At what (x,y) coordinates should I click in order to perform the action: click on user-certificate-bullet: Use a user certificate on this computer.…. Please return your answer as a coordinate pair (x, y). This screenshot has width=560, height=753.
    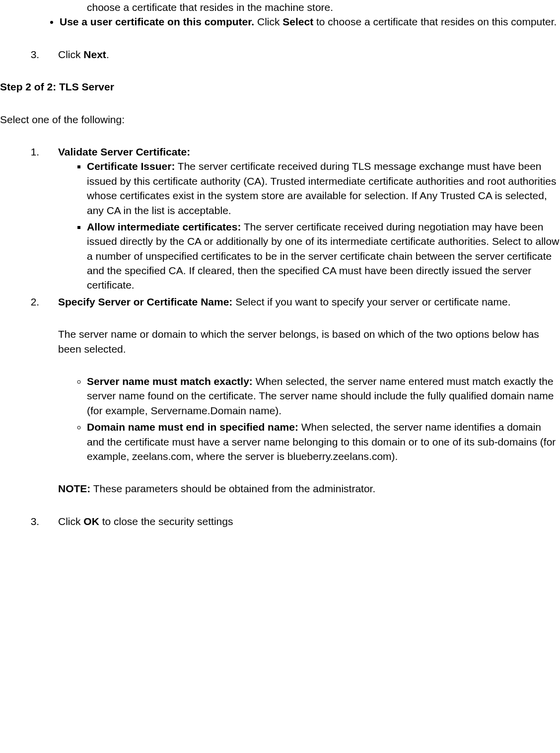
    Looking at the image, I should click on (310, 22).